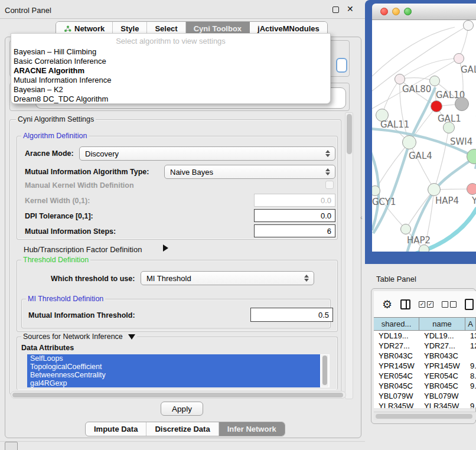  Describe the element at coordinates (56, 260) in the screenshot. I see `threshold-definition-title: Threshold Definition` at that location.